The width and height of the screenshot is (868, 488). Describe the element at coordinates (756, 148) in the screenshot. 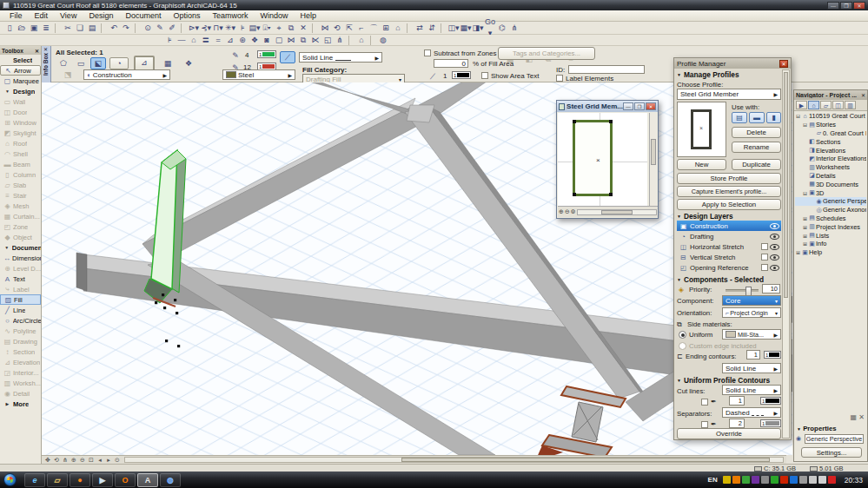

I see `rename-button: Rename` at that location.